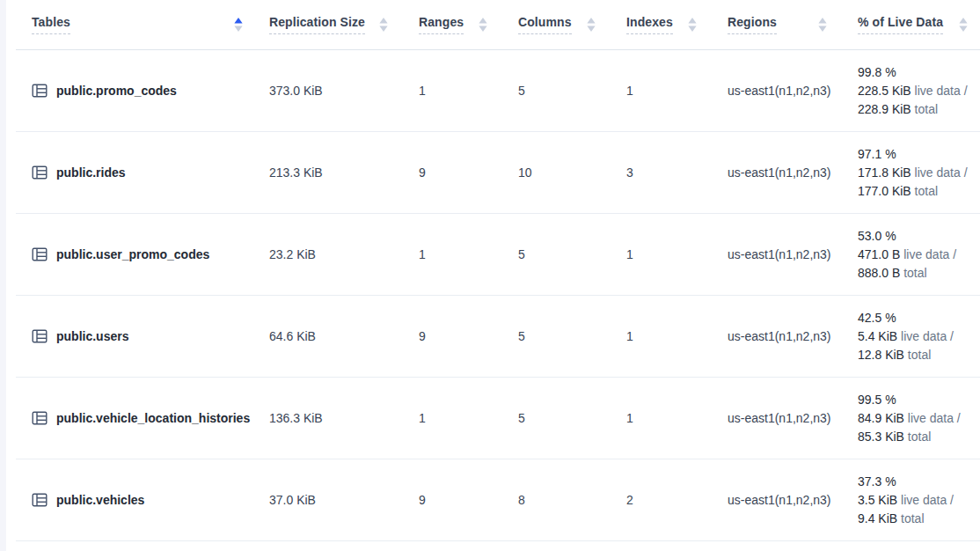 The height and width of the screenshot is (551, 980). I want to click on table-name-cell: public.vehicles, so click(135, 500).